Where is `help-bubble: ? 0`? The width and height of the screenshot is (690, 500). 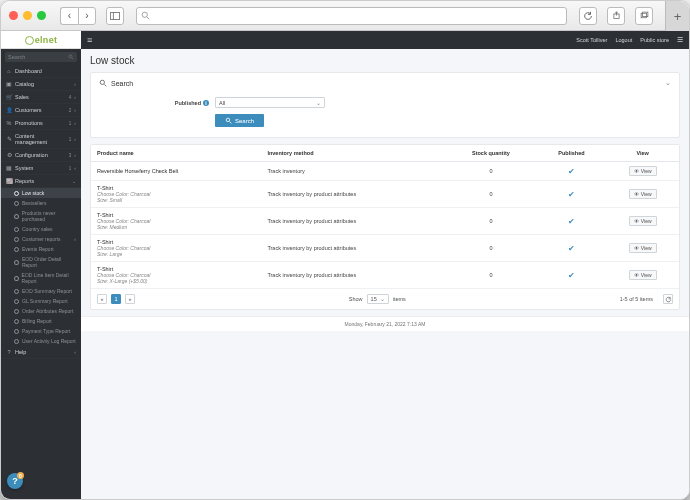 help-bubble: ? 0 is located at coordinates (15, 481).